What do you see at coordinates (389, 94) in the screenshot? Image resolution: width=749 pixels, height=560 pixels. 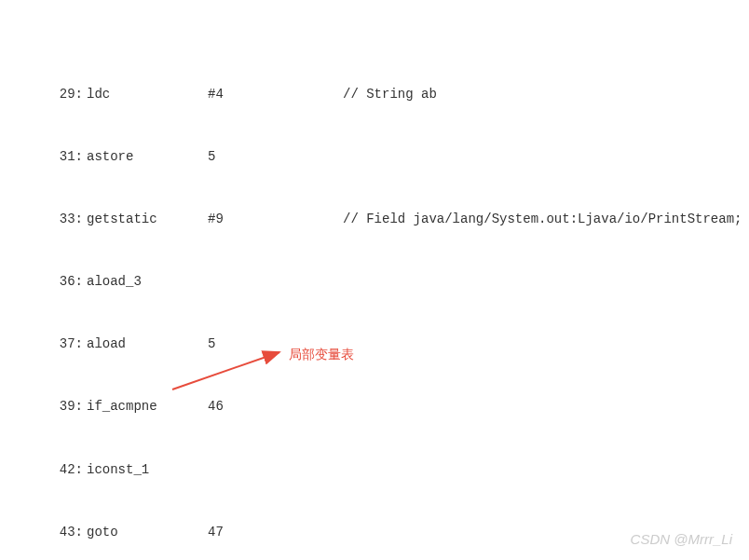 I see `comment: // String ab` at bounding box center [389, 94].